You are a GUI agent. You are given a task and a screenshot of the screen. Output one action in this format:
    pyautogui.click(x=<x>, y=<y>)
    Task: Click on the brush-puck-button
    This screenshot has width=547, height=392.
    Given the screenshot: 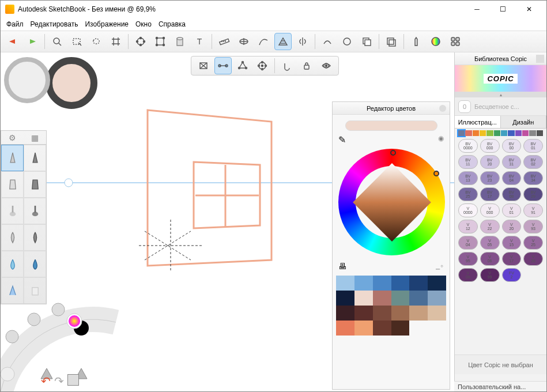 What is the action you would take?
    pyautogui.click(x=416, y=42)
    